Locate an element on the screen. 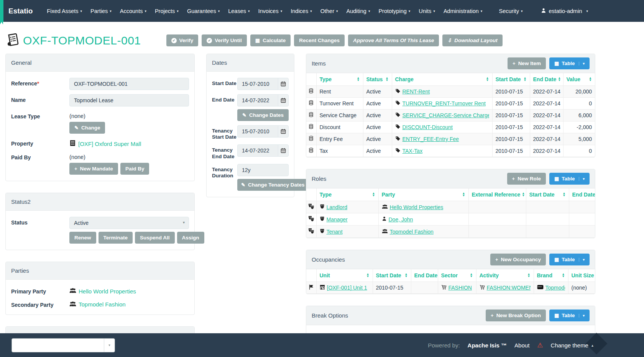  renew-button: Renew is located at coordinates (83, 237).